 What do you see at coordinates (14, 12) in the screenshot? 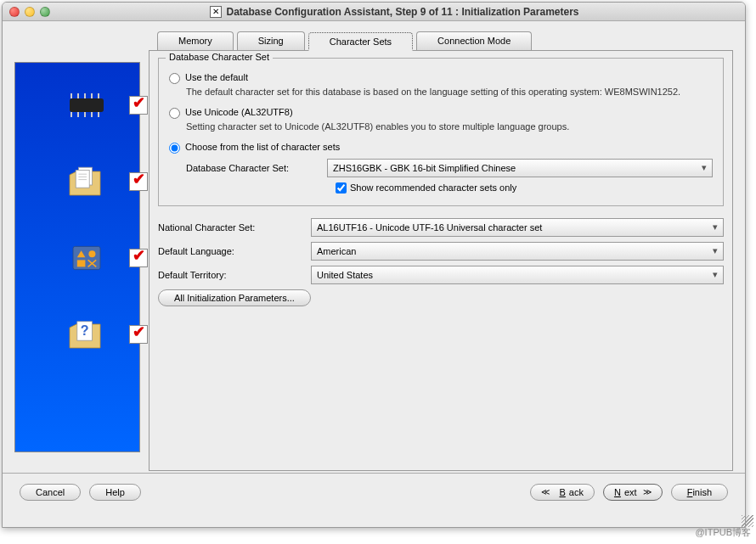
I see `close-icon` at bounding box center [14, 12].